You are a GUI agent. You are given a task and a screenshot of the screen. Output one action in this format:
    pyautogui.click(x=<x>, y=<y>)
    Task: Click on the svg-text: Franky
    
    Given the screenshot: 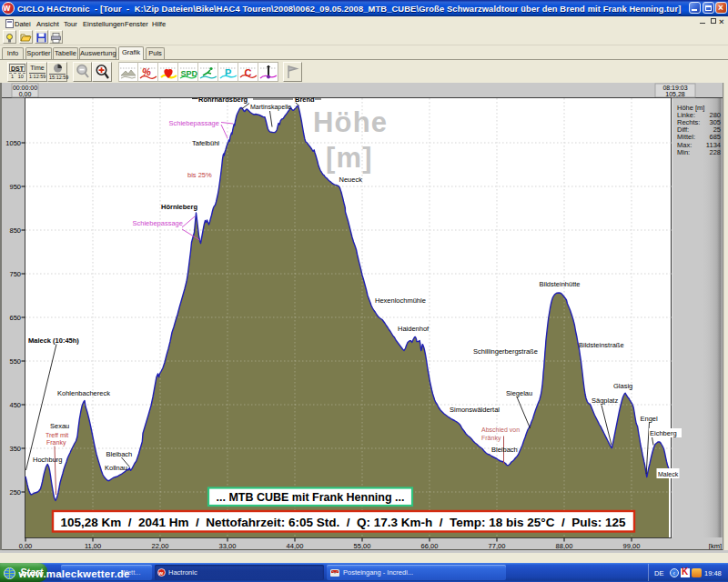 What is the action you would take?
    pyautogui.click(x=56, y=443)
    